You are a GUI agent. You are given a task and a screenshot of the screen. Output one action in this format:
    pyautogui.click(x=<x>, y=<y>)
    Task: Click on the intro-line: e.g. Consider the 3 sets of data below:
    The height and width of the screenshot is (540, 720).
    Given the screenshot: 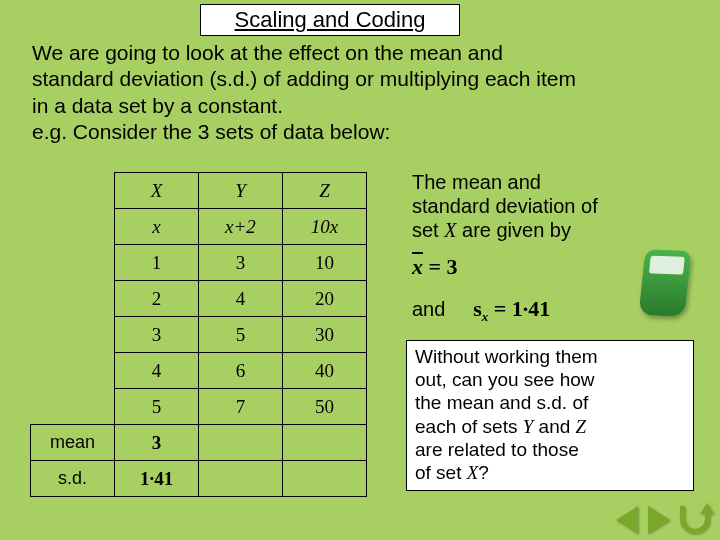 What is the action you would take?
    pyautogui.click(x=211, y=132)
    